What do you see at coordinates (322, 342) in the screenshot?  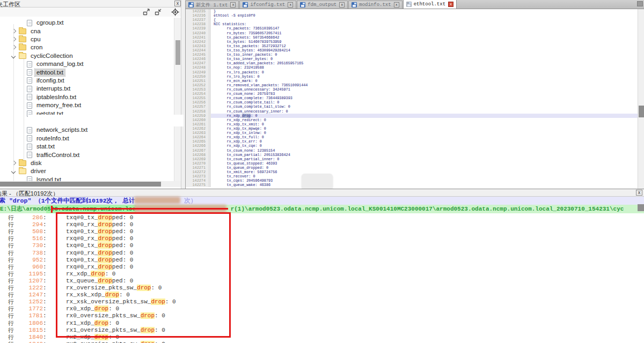 I see `search-result-row: 行1849:rx2_oversize_pkts_sw_drop: 0` at bounding box center [322, 342].